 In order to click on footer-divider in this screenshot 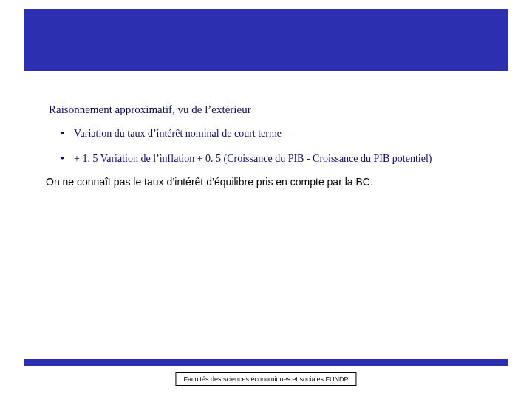, I will do `click(266, 363)`.